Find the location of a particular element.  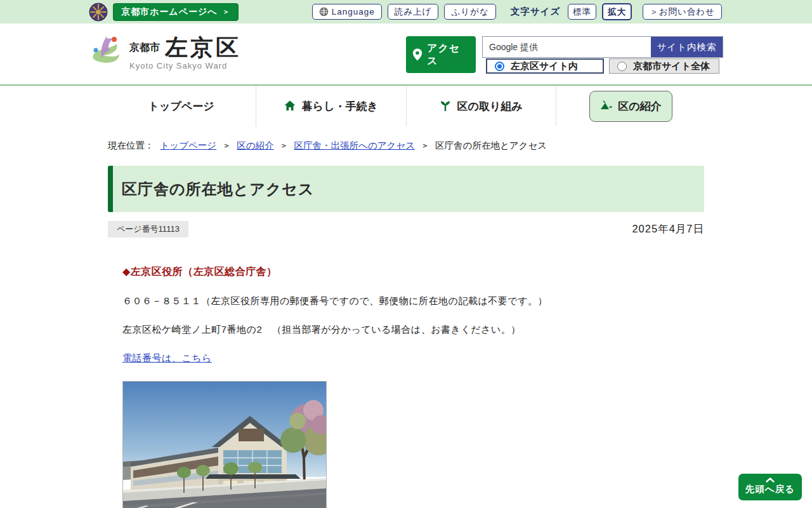

map-pin-icon is located at coordinates (417, 55).